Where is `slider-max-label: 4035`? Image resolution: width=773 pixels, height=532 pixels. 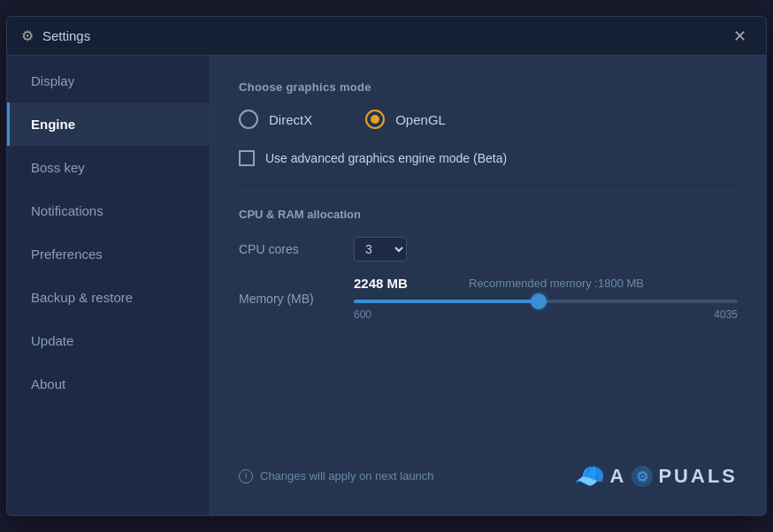 slider-max-label: 4035 is located at coordinates (725, 315).